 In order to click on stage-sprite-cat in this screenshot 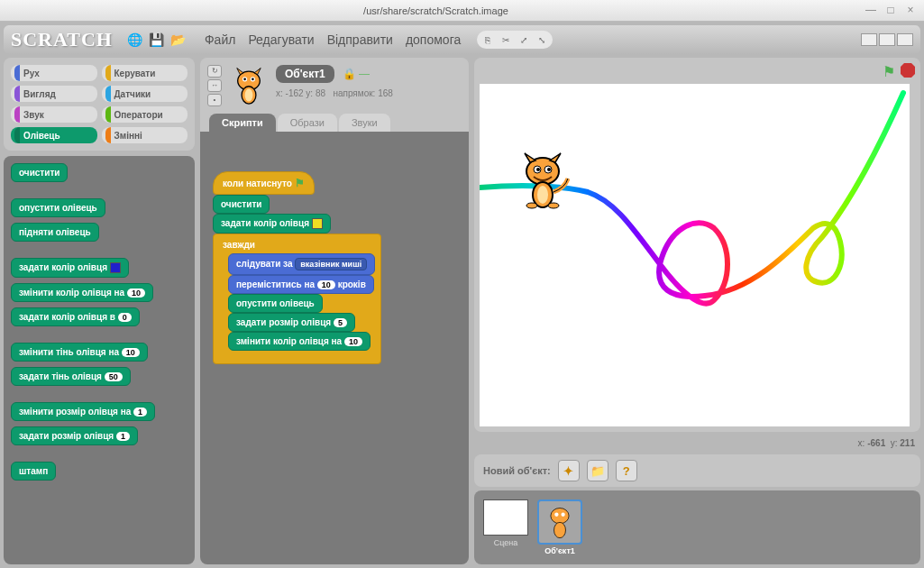, I will do `click(543, 180)`.